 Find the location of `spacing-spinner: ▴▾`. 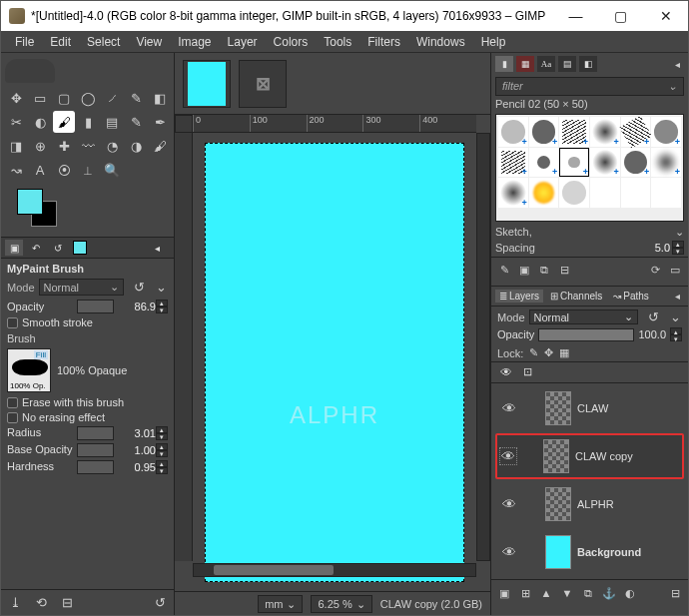

spacing-spinner: ▴▾ is located at coordinates (678, 248).